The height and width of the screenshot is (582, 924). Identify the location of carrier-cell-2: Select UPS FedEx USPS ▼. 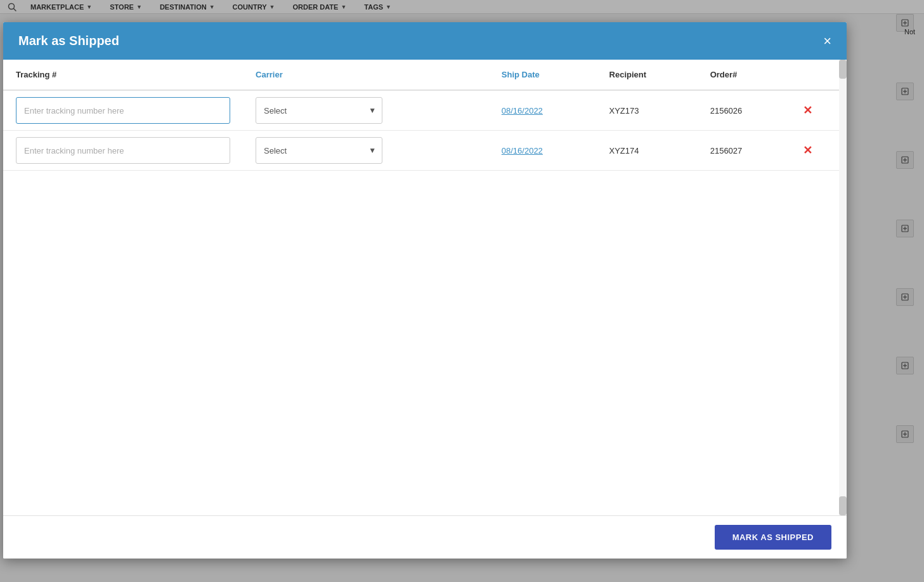
(366, 151).